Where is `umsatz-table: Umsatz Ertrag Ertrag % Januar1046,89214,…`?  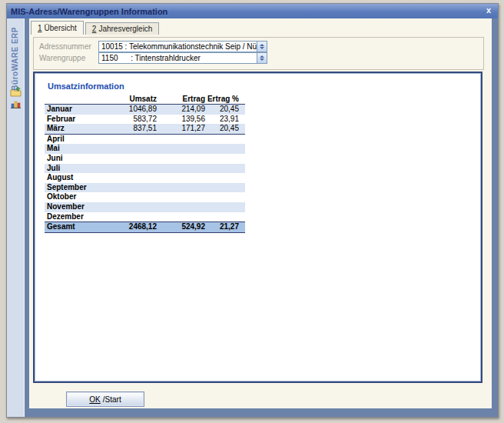
umsatz-table: Umsatz Ertrag Ertrag % Januar1046,89214,… is located at coordinates (144, 163).